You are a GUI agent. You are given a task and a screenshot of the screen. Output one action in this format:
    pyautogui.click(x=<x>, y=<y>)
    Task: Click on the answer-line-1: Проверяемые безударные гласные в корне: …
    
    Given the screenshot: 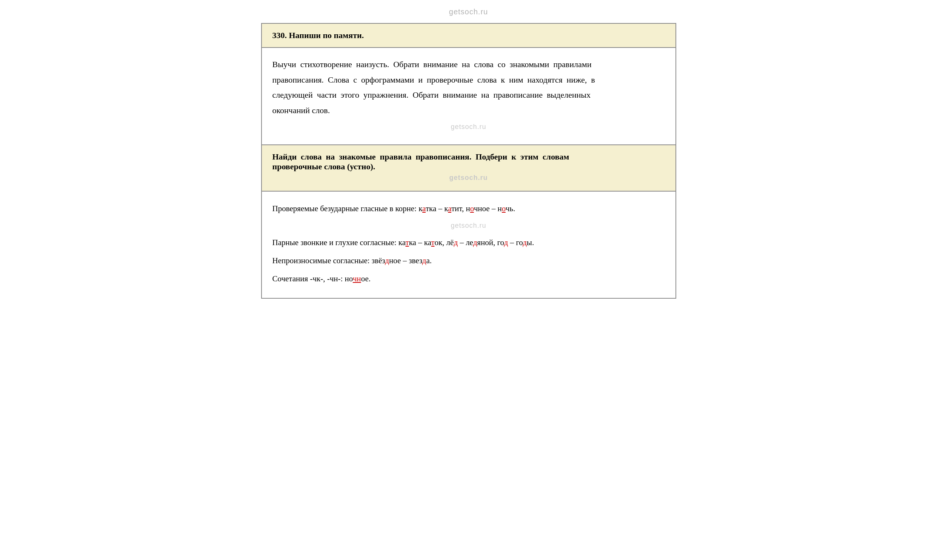 What is the action you would take?
    pyautogui.click(x=469, y=209)
    